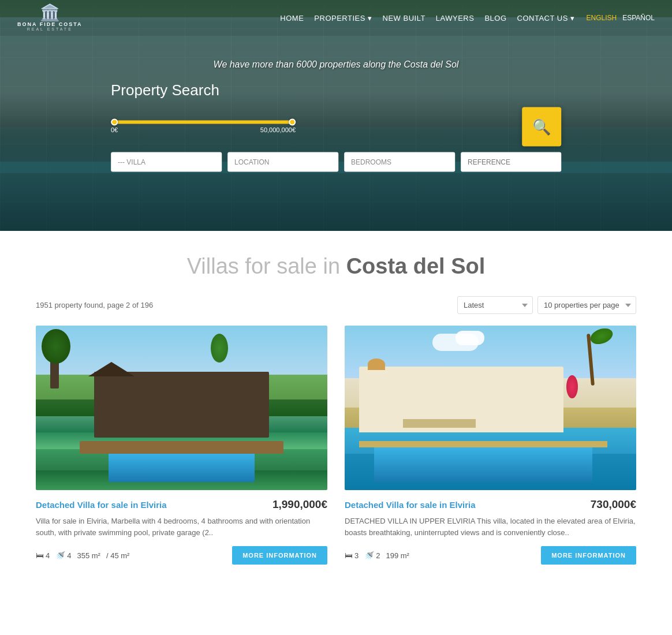 Image resolution: width=672 pixels, height=635 pixels. What do you see at coordinates (491, 555) in the screenshot?
I see `property-meta-2: 🛏 3 🚿 2 199 m² MORE INFORMATION` at bounding box center [491, 555].